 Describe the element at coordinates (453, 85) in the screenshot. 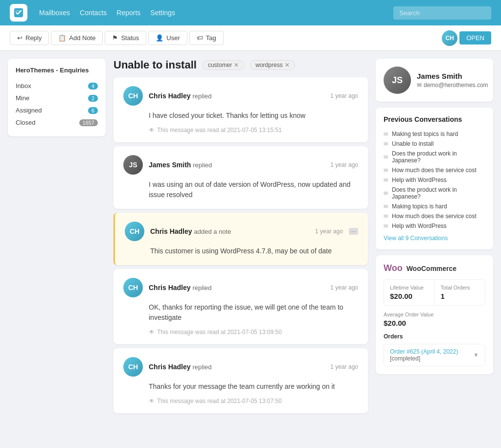

I see `contact-email: ✉ demo@herothemes.com` at that location.